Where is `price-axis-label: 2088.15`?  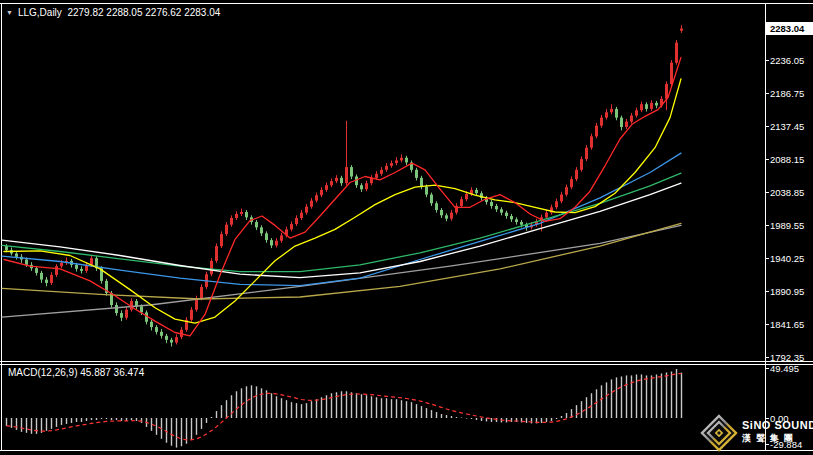 price-axis-label: 2088.15 is located at coordinates (787, 160).